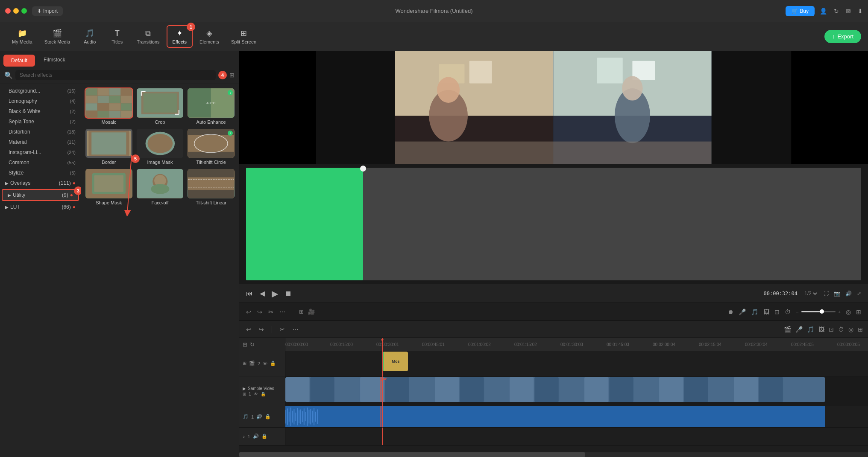 The image size is (868, 457). Describe the element at coordinates (261, 329) in the screenshot. I see `tl-redo-icon: ↪` at that location.